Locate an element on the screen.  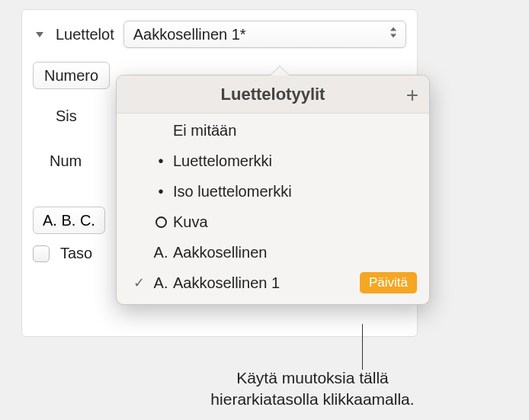
option-label: Aakkosellinen 1 is located at coordinates (267, 284).